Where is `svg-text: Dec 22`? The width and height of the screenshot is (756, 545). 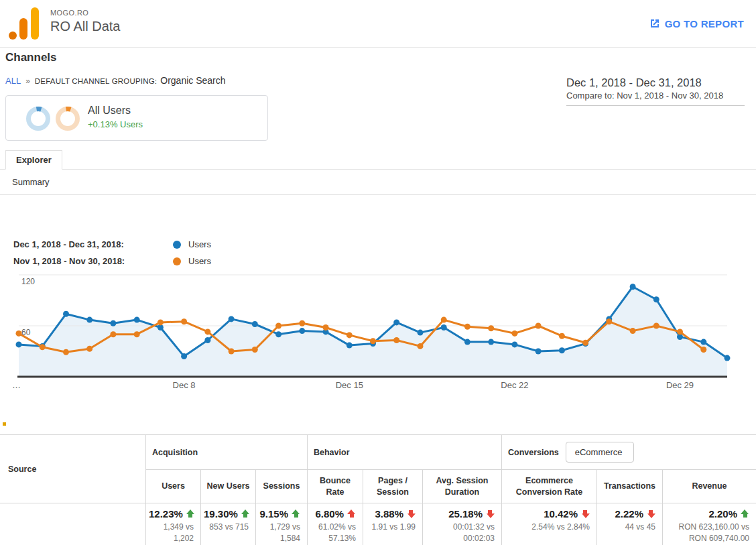 svg-text: Dec 22 is located at coordinates (515, 385).